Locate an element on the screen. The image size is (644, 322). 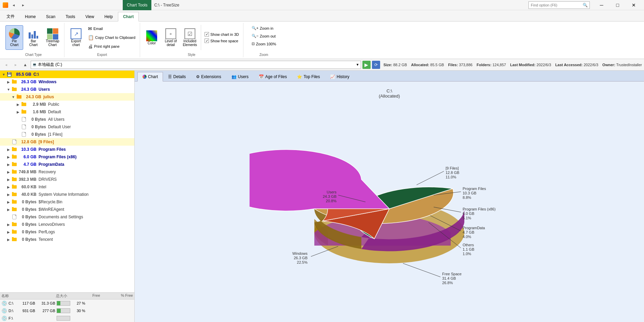
tab-tools: Tools is located at coordinates (70, 16).